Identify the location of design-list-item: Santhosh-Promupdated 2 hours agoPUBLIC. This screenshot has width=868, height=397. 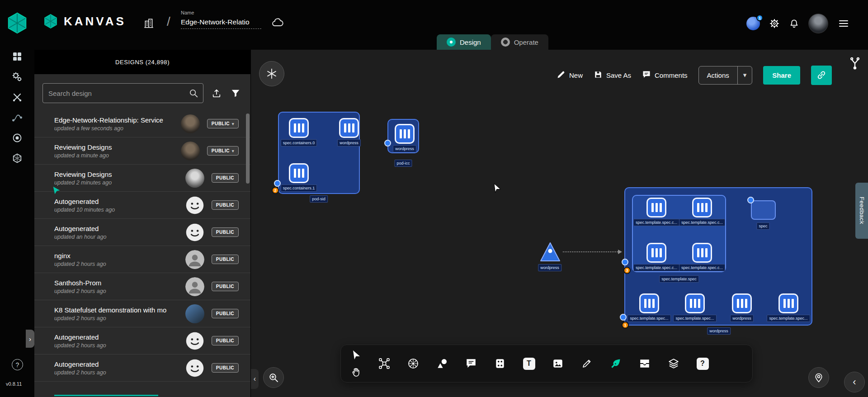
(142, 287).